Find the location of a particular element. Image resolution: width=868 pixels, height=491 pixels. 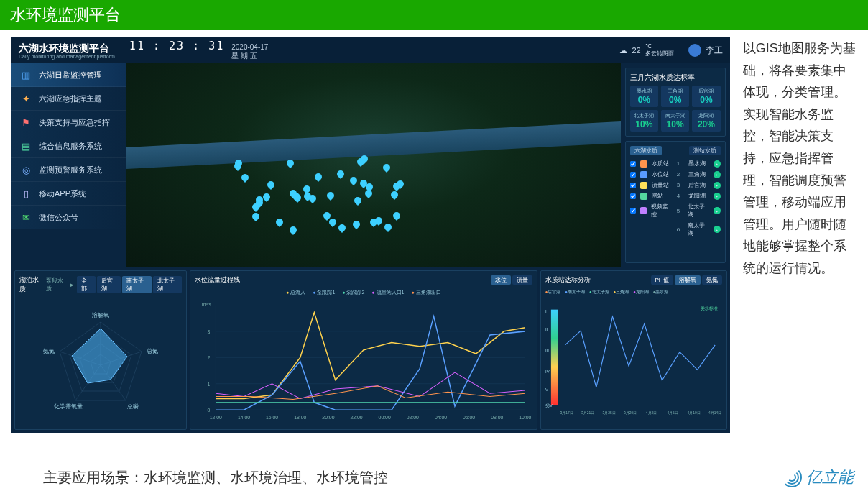

platform-title: 六湖水环境监测平台 is located at coordinates (67, 49).